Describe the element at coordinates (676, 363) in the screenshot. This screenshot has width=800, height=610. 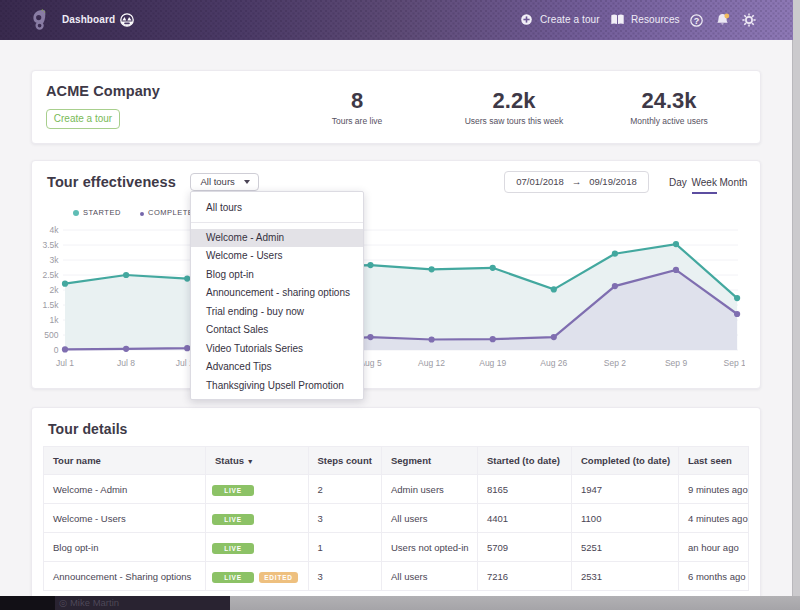
I see `svg-text: Sep 9` at that location.